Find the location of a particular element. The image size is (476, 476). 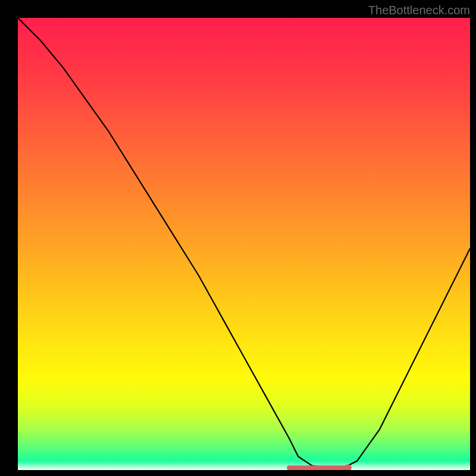

chart-highlight-marker is located at coordinates (348, 467).